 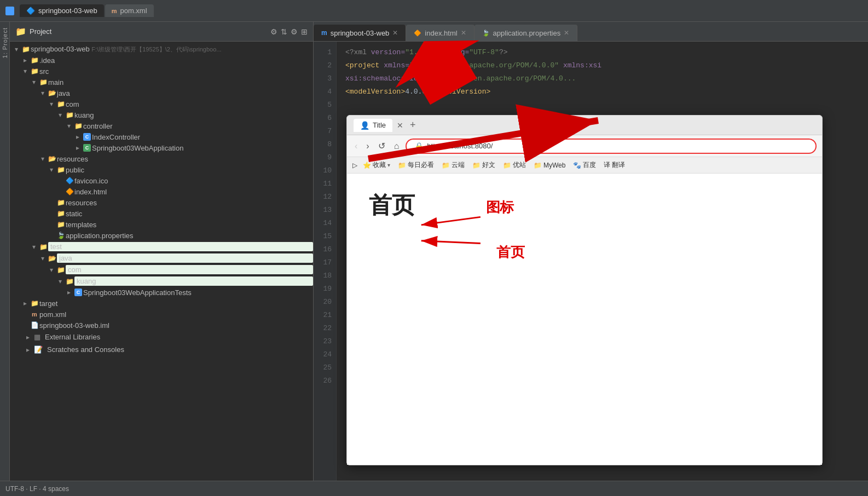 I want to click on tree-test-kuang: 📁 kuang, so click(x=161, y=281).